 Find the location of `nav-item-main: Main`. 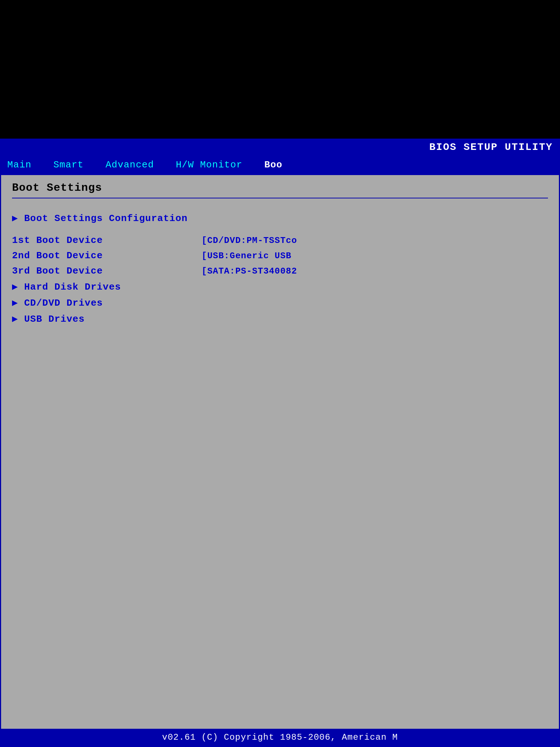

nav-item-main: Main is located at coordinates (19, 165).